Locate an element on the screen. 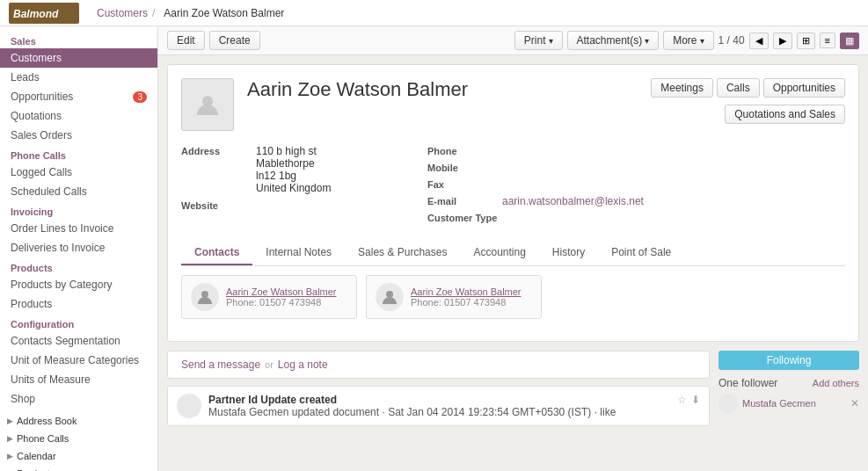 The height and width of the screenshot is (471, 868). sidebar-group-address-book: Address Book is located at coordinates (79, 421).